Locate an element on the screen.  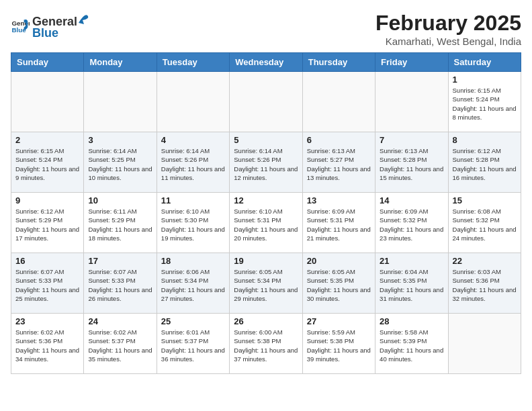
day-info: Sunrise: 6:12 AM Sunset: 5:29 PM Dayligh… is located at coordinates (47, 224).